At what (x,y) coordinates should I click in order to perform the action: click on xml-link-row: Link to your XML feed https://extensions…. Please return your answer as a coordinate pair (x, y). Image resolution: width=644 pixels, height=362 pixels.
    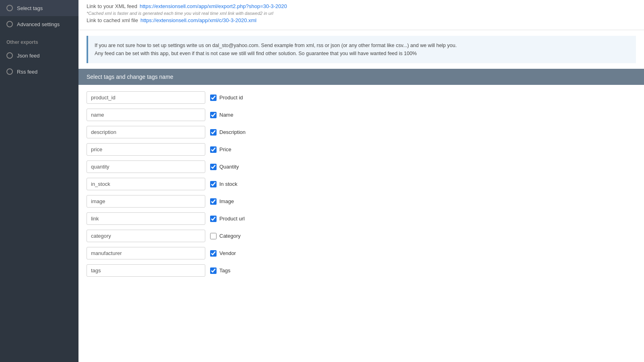
    Looking at the image, I should click on (361, 6).